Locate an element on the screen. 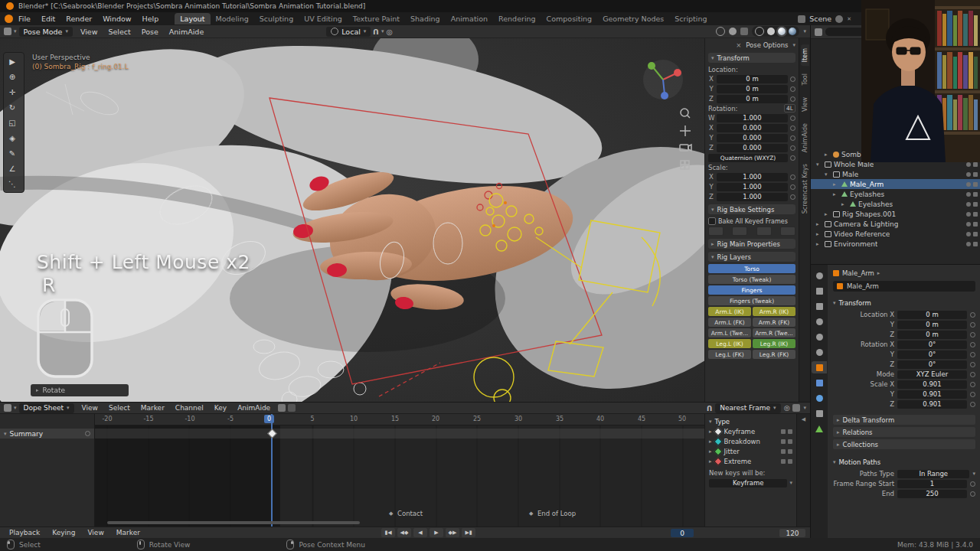 Image resolution: width=980 pixels, height=551 pixels. world-tab is located at coordinates (819, 352).